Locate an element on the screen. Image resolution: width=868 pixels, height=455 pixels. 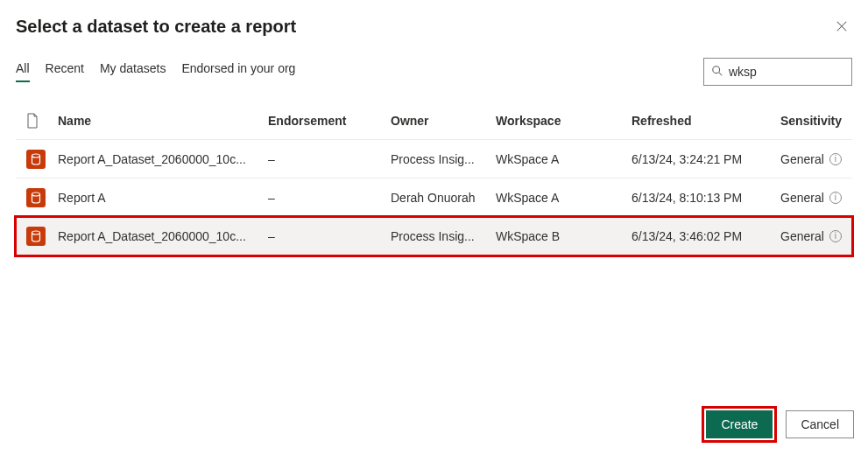
cell-refreshed: 6/13/24, 3:24:21 PM is located at coordinates (706, 159).